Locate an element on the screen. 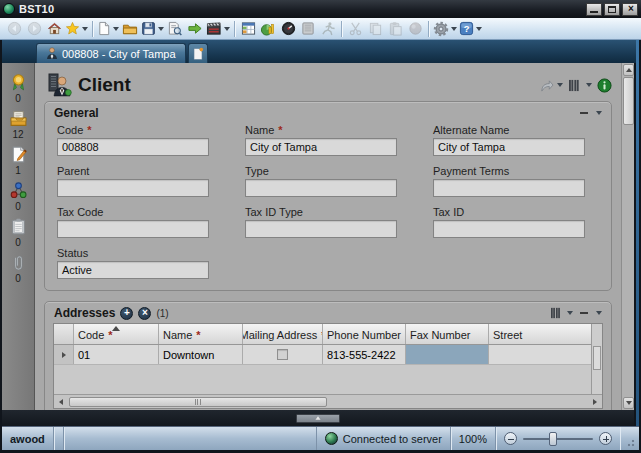  collapse-addresses-button is located at coordinates (584, 313).